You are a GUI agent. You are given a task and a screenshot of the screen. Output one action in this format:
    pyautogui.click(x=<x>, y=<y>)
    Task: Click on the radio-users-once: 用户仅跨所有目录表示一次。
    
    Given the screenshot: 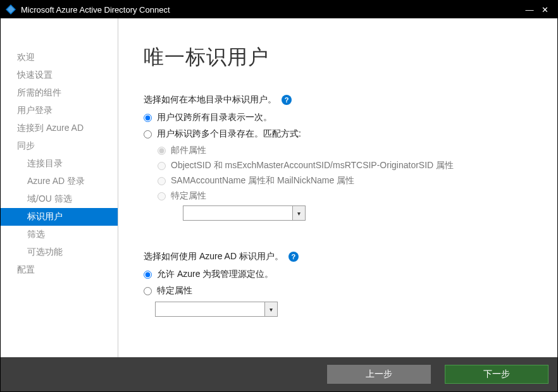 What is the action you would take?
    pyautogui.click(x=338, y=118)
    